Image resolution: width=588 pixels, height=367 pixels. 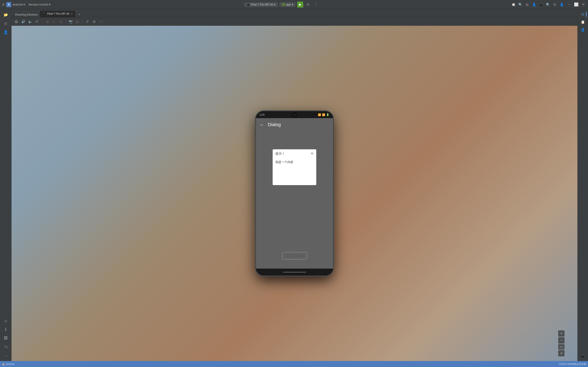 What do you see at coordinates (17, 4) in the screenshot?
I see `project-name: android` at bounding box center [17, 4].